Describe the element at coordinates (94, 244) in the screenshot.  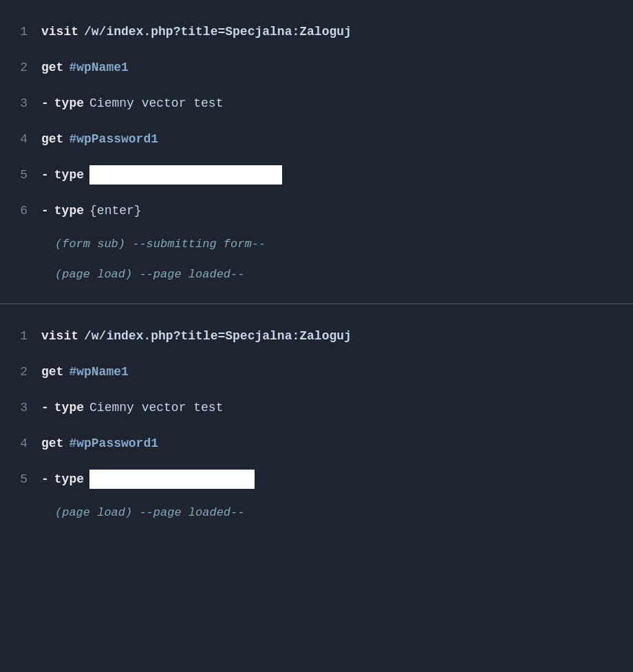
I see `comment-label: (form sub)` at that location.